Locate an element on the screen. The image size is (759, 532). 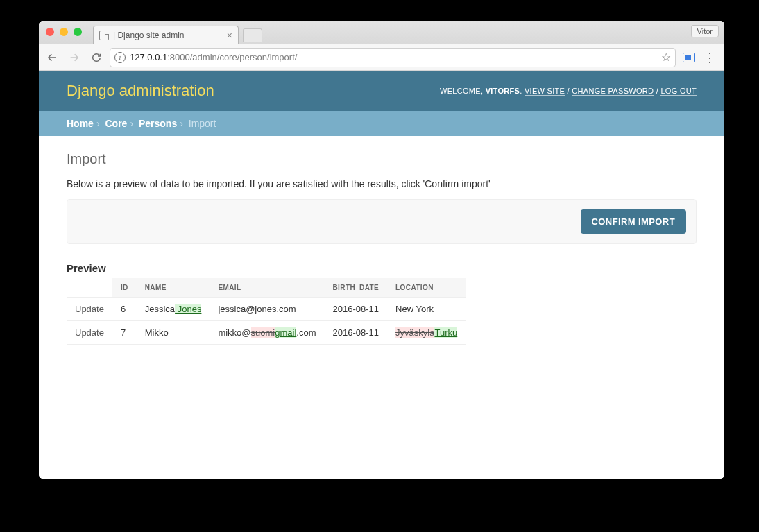
arrow-right-icon is located at coordinates (74, 58).